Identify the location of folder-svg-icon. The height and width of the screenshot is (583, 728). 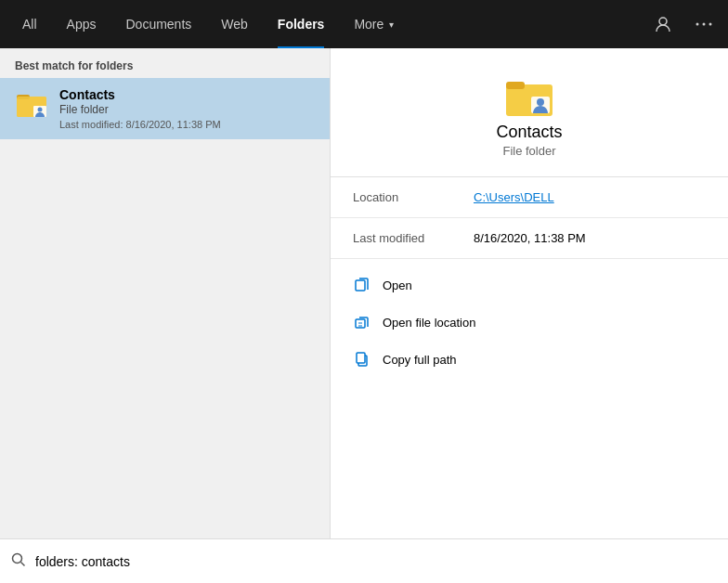
(32, 104).